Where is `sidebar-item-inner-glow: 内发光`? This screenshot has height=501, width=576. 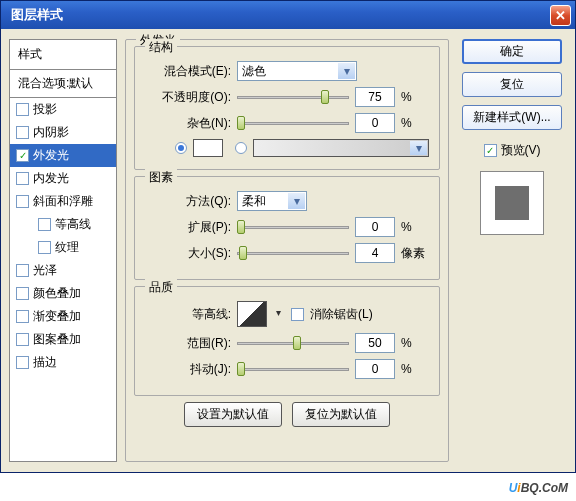
sidebar-item-inner-glow: 内发光 is located at coordinates (63, 178).